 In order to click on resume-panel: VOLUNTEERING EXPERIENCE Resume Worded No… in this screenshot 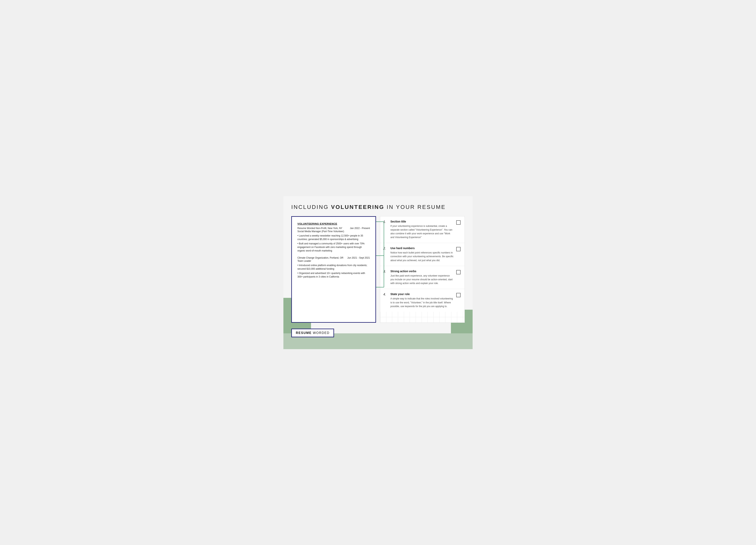, I will do `click(334, 269)`.